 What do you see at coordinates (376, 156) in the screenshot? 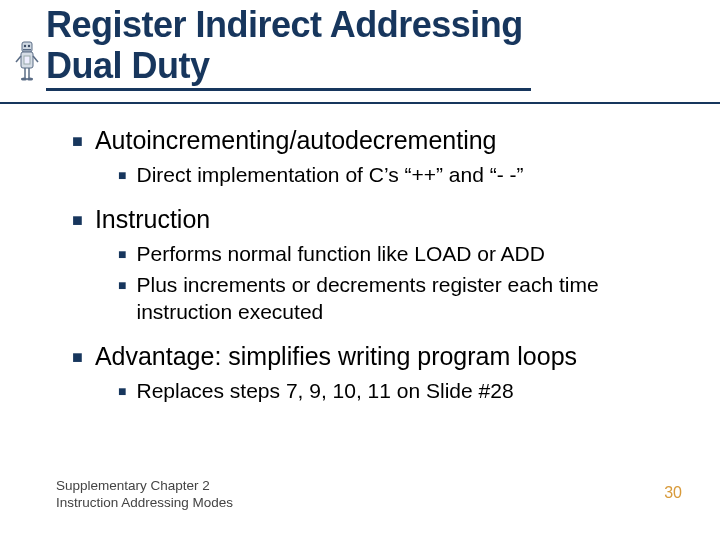
I see `bullet-item: ■ Autoincrementing/autodecrementing ■ Di…` at bounding box center [376, 156].